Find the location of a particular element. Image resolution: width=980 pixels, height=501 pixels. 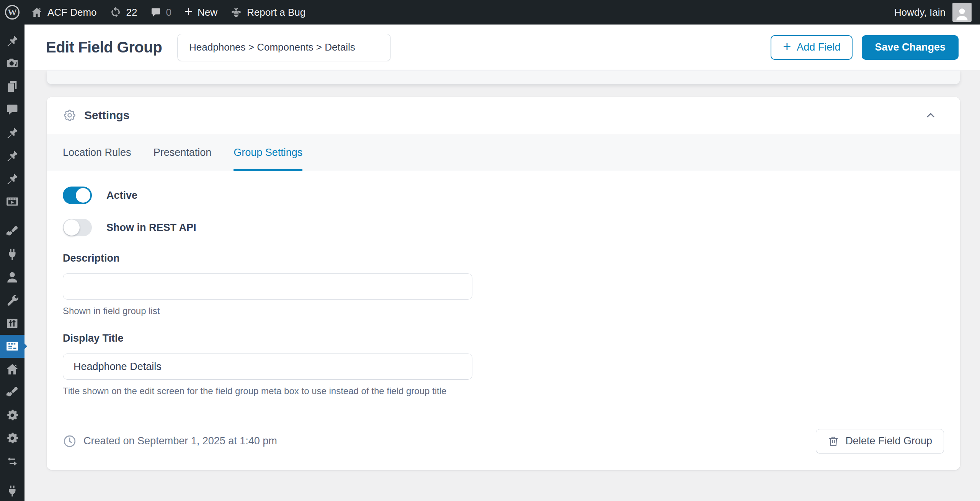

header-actions: + Add Field Save Changes is located at coordinates (864, 47).